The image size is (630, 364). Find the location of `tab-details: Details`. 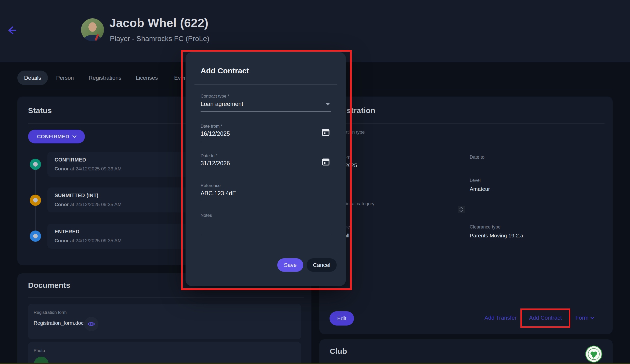

tab-details: Details is located at coordinates (33, 78).